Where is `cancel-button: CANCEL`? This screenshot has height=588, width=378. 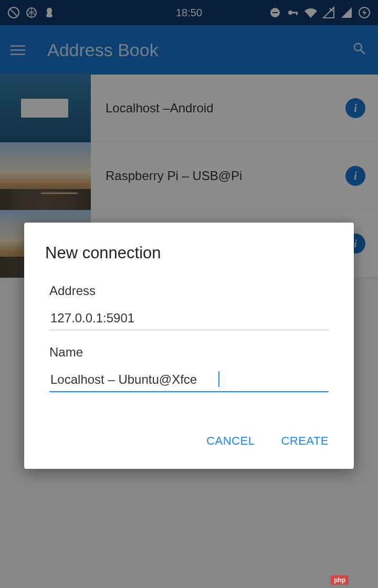
cancel-button: CANCEL is located at coordinates (230, 441).